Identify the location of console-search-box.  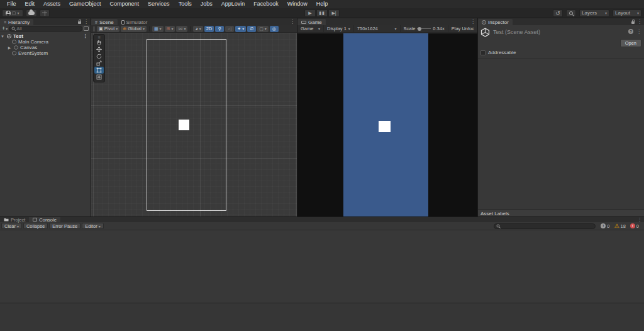
(545, 227).